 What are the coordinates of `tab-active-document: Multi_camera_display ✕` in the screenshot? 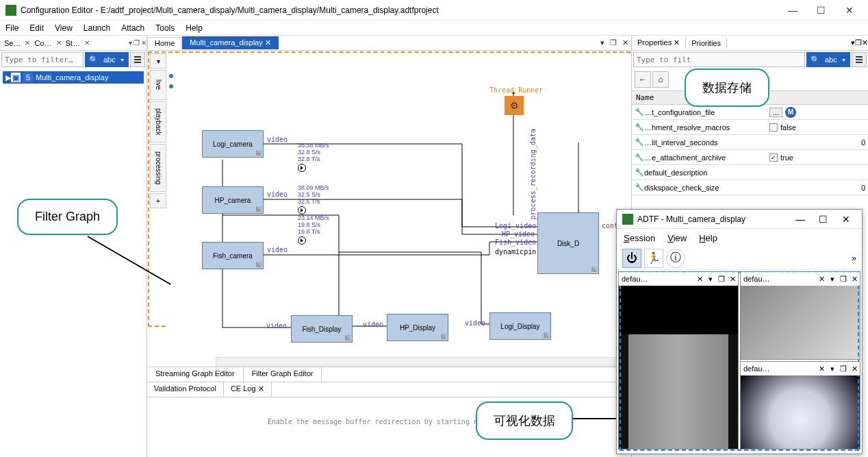 It's located at (230, 42).